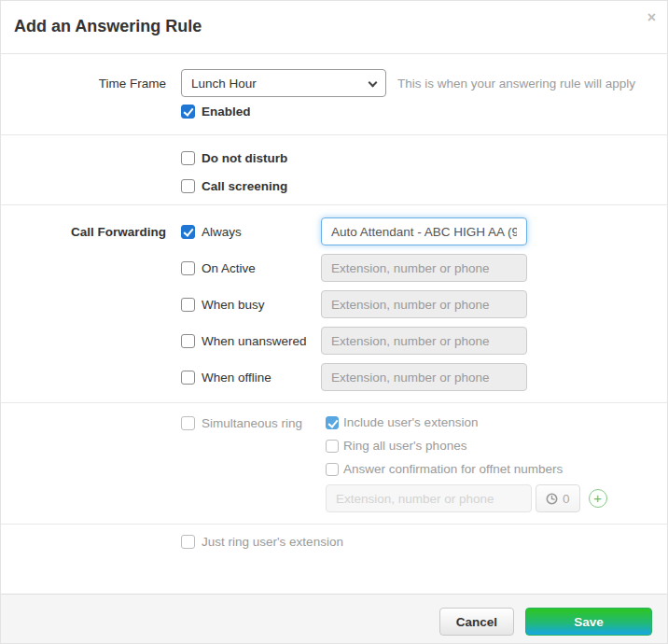  Describe the element at coordinates (332, 423) in the screenshot. I see `include-users-extension-checkbox` at that location.